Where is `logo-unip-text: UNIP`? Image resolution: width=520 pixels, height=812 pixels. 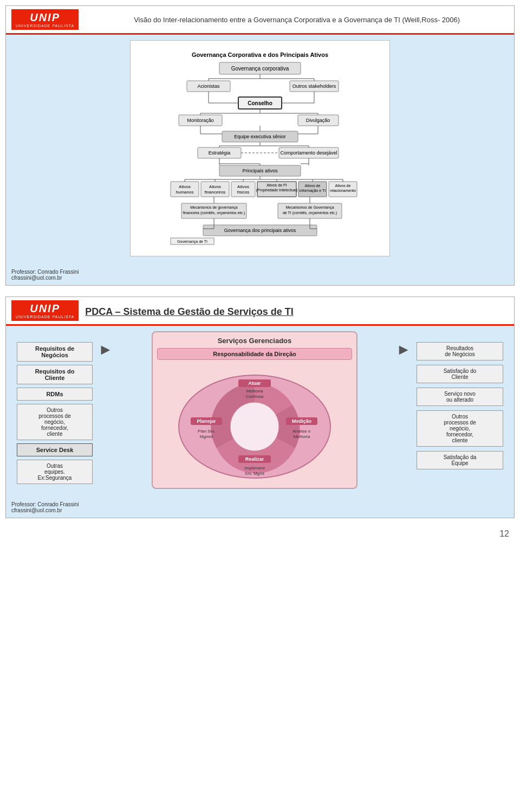 logo-unip-text: UNIP is located at coordinates (45, 17).